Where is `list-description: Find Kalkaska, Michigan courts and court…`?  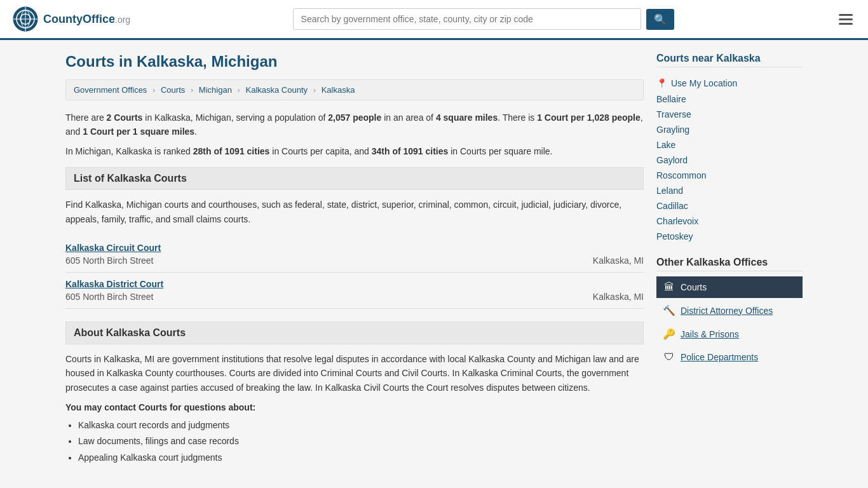
list-description: Find Kalkaska, Michigan courts and court… is located at coordinates (355, 212).